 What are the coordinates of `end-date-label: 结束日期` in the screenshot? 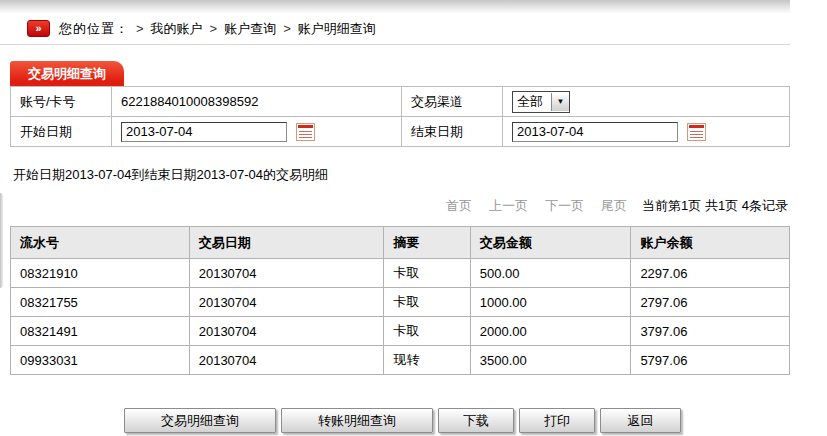 It's located at (452, 132).